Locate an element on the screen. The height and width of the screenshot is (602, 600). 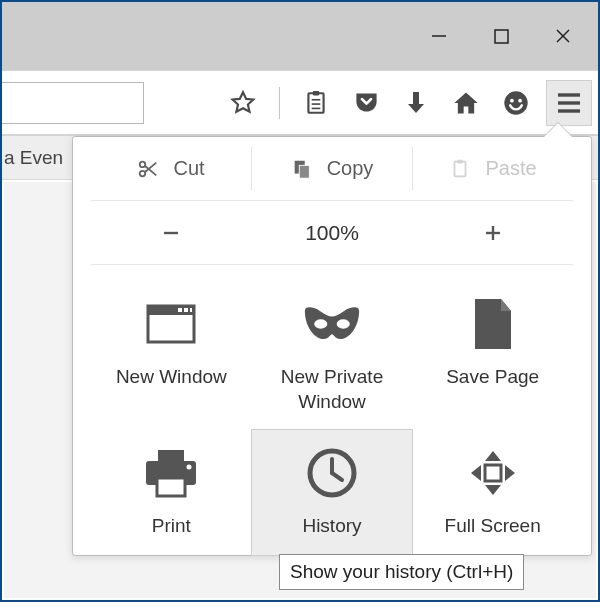
hamburger-icon is located at coordinates (569, 103).